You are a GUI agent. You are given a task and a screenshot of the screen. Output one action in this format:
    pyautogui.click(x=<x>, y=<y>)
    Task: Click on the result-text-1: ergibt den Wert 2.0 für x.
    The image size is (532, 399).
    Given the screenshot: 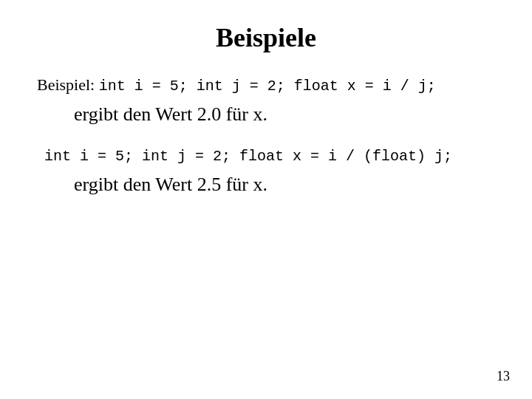 What is the action you would take?
    pyautogui.click(x=284, y=115)
    